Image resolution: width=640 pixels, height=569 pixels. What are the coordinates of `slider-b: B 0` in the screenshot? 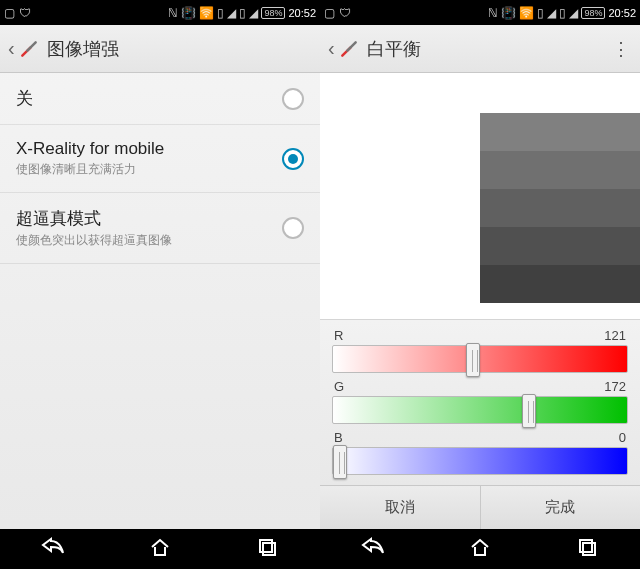 It's located at (480, 452).